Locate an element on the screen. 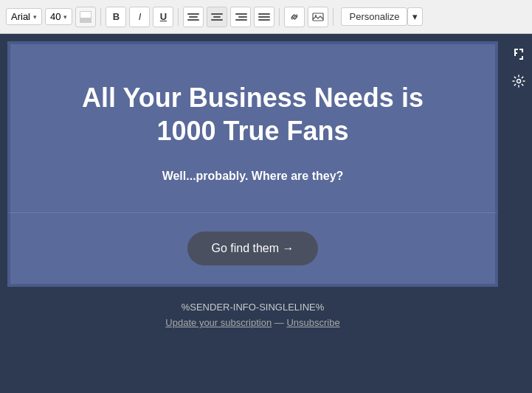 The width and height of the screenshot is (532, 393). hero-subtitle: Well...probably. Where are they? is located at coordinates (252, 176).